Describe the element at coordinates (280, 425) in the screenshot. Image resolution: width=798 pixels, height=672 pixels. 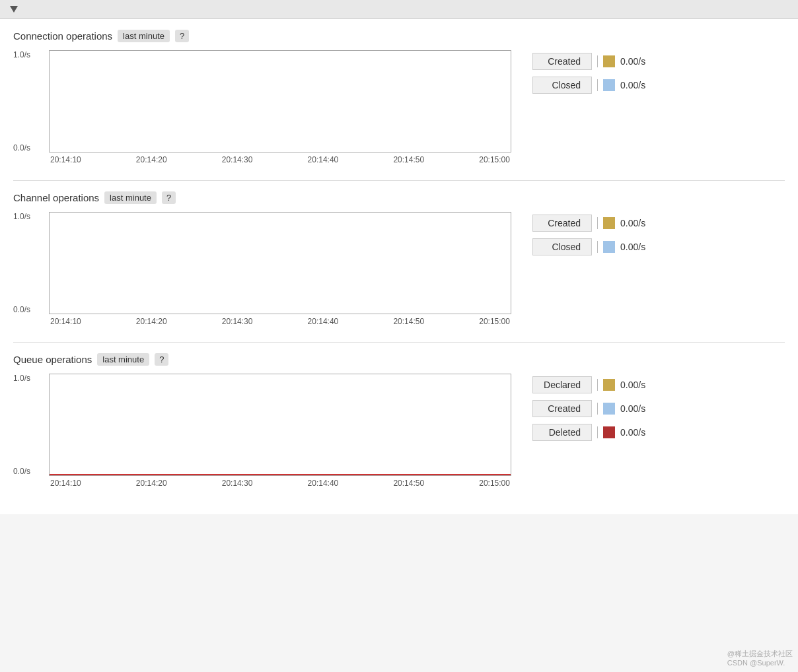
I see `queue-chart-canvas` at that location.